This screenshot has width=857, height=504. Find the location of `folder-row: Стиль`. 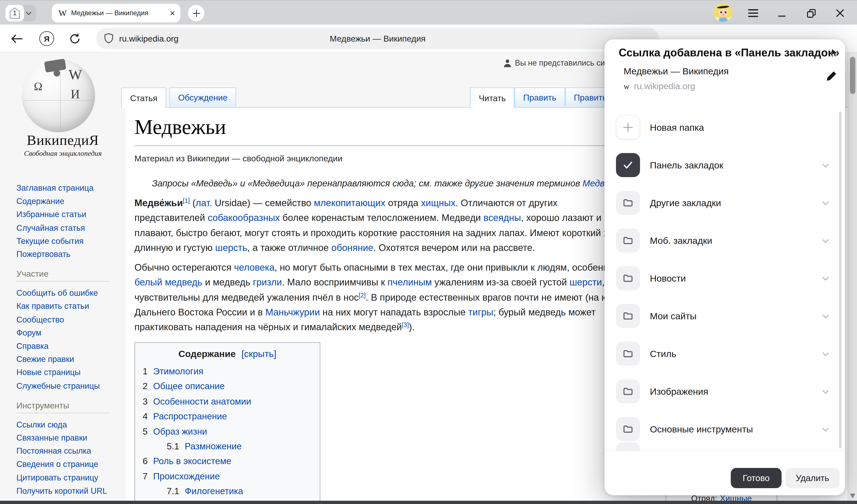

folder-row: Стиль is located at coordinates (724, 354).